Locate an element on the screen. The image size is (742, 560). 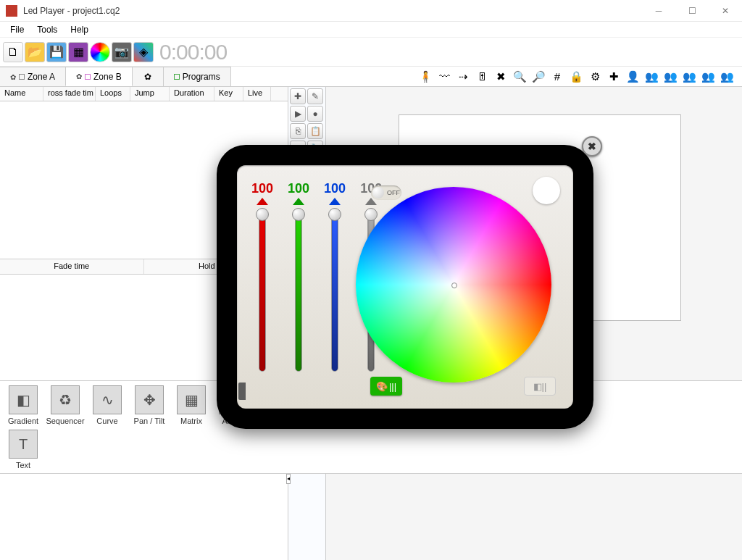
col-key: Key is located at coordinates (229, 94).